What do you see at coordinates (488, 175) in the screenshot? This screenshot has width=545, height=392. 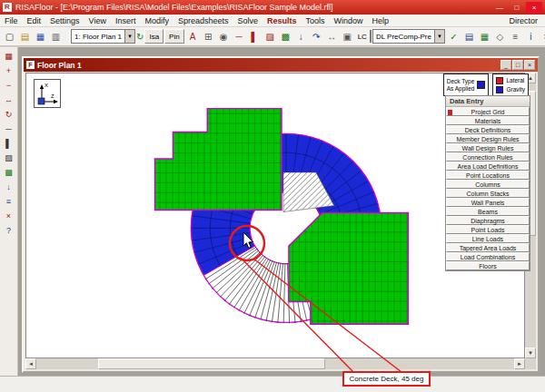 I see `data-entry-point-locations: Point Locations` at bounding box center [488, 175].